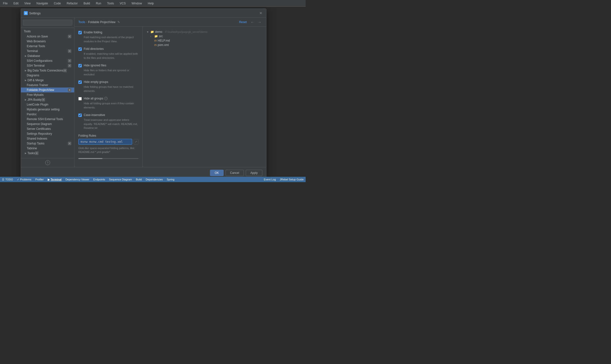 This screenshot has width=611, height=364. Describe the element at coordinates (270, 180) in the screenshot. I see `event-log-label: Event Log` at that location.